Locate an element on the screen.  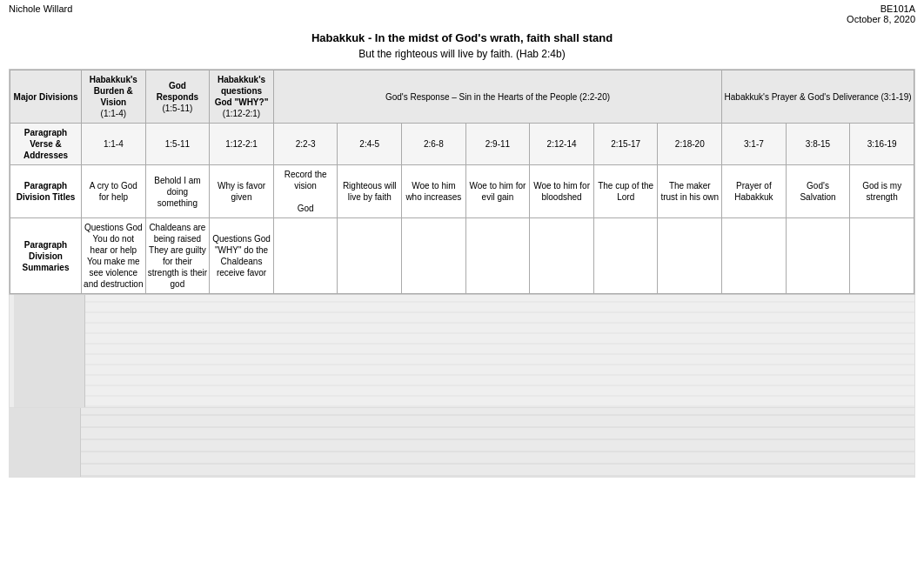
habakkuks-questions-header: Habakkuk's questions God "WHY?" (1:12-2:… is located at coordinates (242, 97).